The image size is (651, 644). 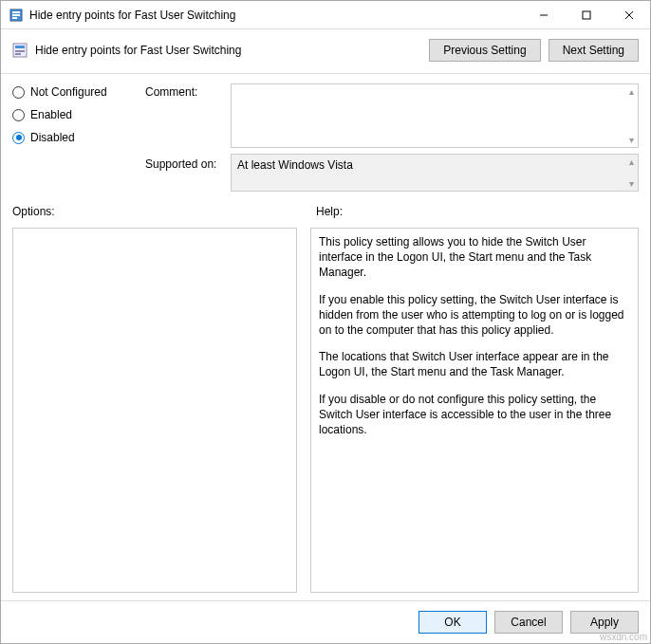 What do you see at coordinates (326, 51) in the screenshot?
I see `header: Hide entry points for Fast User Switchin…` at bounding box center [326, 51].